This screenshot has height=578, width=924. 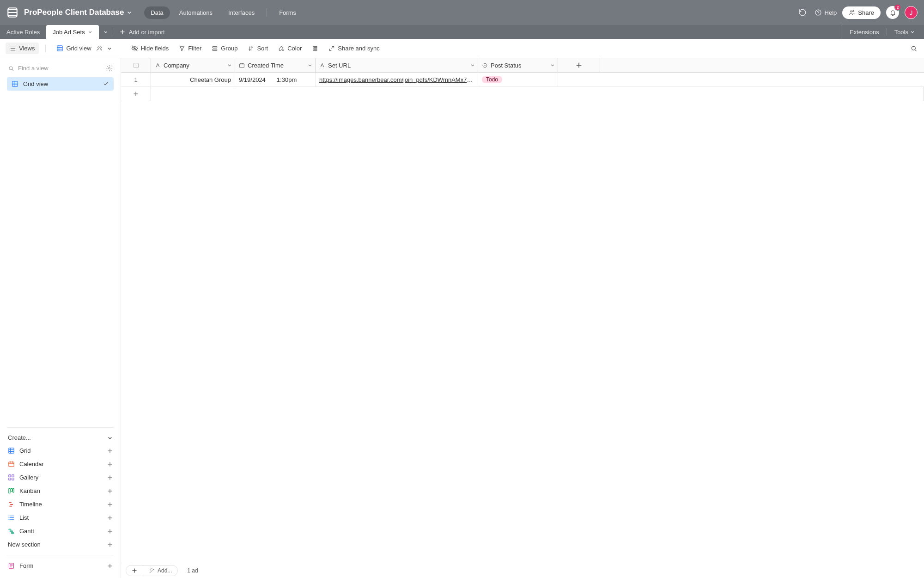 What do you see at coordinates (190, 48) in the screenshot?
I see `filter-button: Filter` at bounding box center [190, 48].